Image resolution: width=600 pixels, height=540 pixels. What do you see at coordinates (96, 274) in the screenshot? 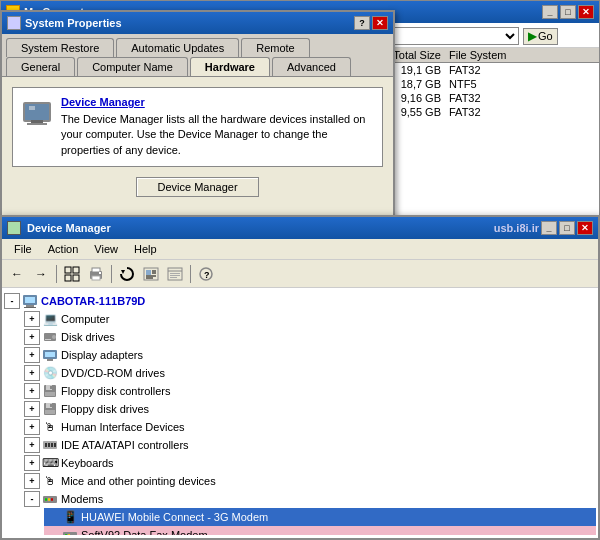
I see `print-button` at bounding box center [96, 274].